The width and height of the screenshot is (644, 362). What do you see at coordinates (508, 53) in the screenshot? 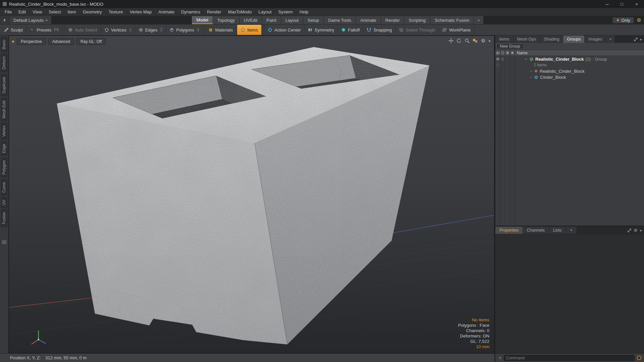
I see `lock-toggle-icon` at bounding box center [508, 53].